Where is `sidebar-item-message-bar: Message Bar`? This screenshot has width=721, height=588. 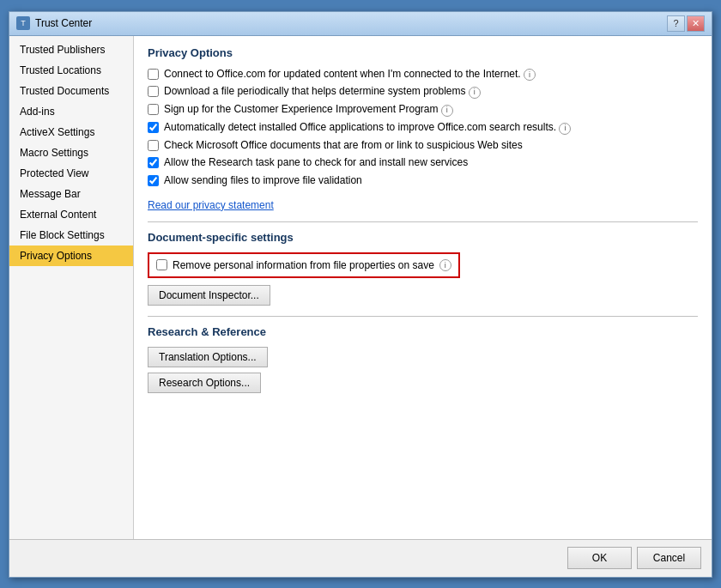
sidebar-item-message-bar: Message Bar is located at coordinates (71, 194).